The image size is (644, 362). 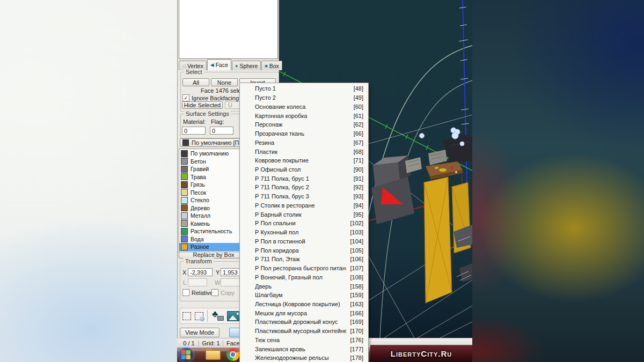 What do you see at coordinates (194, 122) in the screenshot?
I see `material-label: Material:` at bounding box center [194, 122].